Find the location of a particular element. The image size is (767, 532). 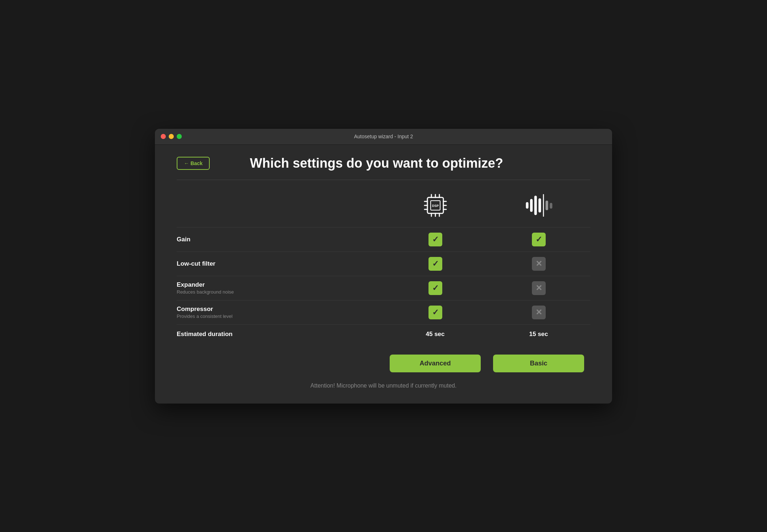

titlebar: Autosetup wizard - Input 2 is located at coordinates (384, 137).